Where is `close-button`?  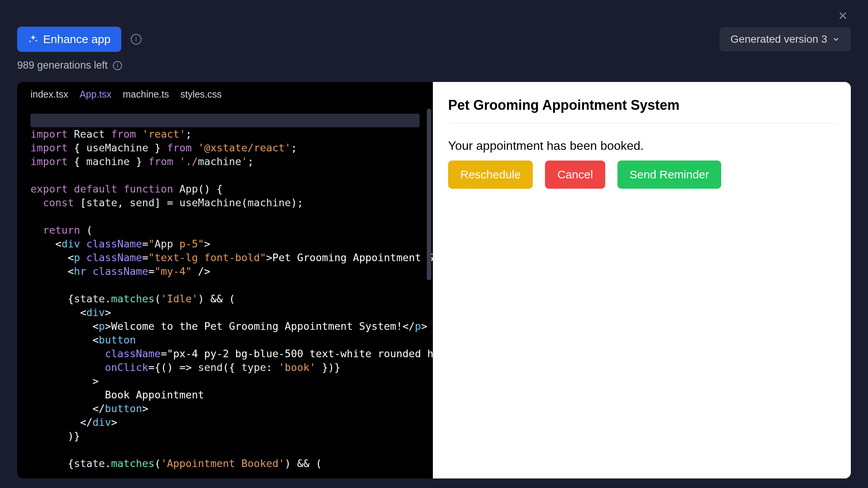 close-button is located at coordinates (843, 16).